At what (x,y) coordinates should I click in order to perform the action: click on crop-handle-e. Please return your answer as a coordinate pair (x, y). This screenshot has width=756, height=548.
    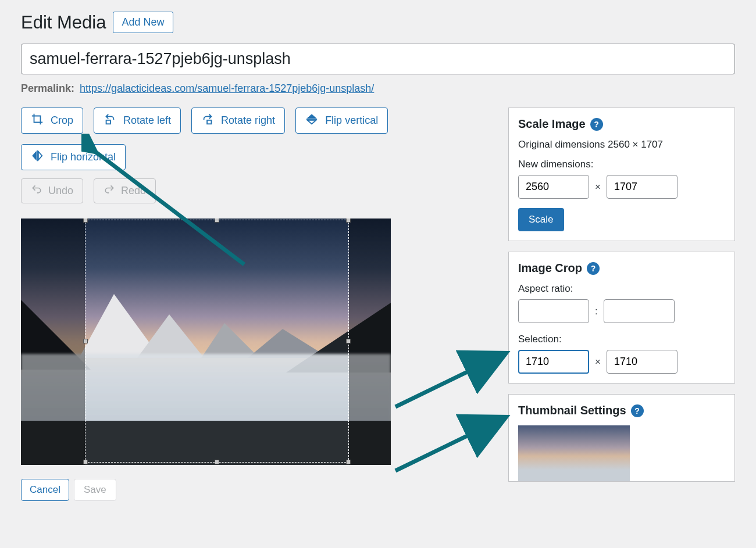
    Looking at the image, I should click on (348, 341).